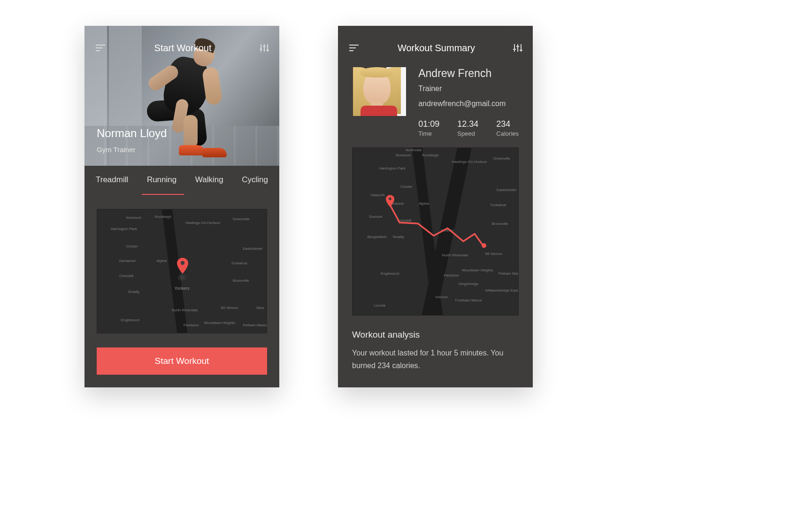 Image resolution: width=798 pixels, height=532 pixels. What do you see at coordinates (390, 201) in the screenshot?
I see `start-pin-icon` at bounding box center [390, 201].